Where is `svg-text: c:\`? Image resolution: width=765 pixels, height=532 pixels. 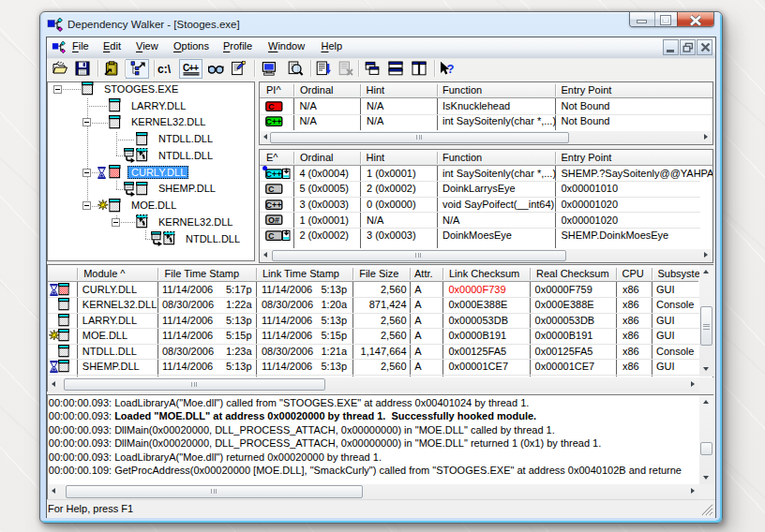 svg-text: c:\ is located at coordinates (165, 68).